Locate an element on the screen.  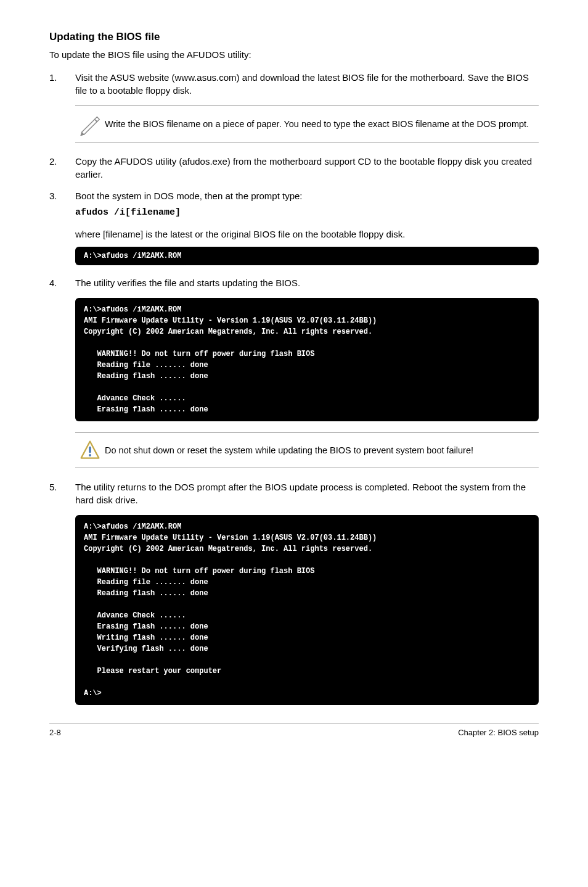
note-text: Write the BIOS filename on a piece of pa… is located at coordinates (322, 124).